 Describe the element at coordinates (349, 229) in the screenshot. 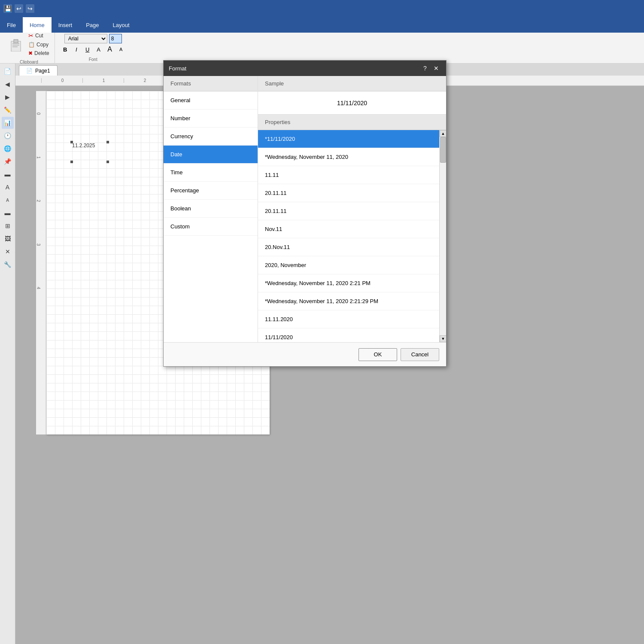

I see `prop-item-5: Nov.11` at that location.